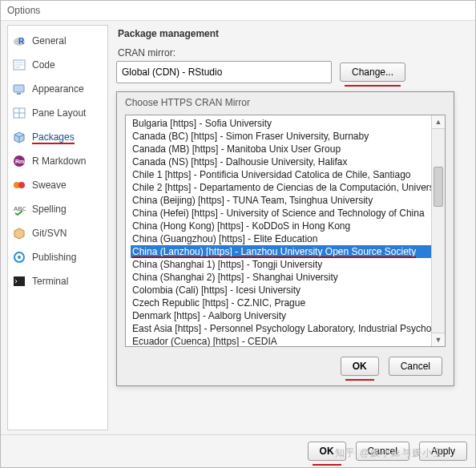 The image size is (476, 468). I want to click on sidebar-item-label: Terminal, so click(50, 281).